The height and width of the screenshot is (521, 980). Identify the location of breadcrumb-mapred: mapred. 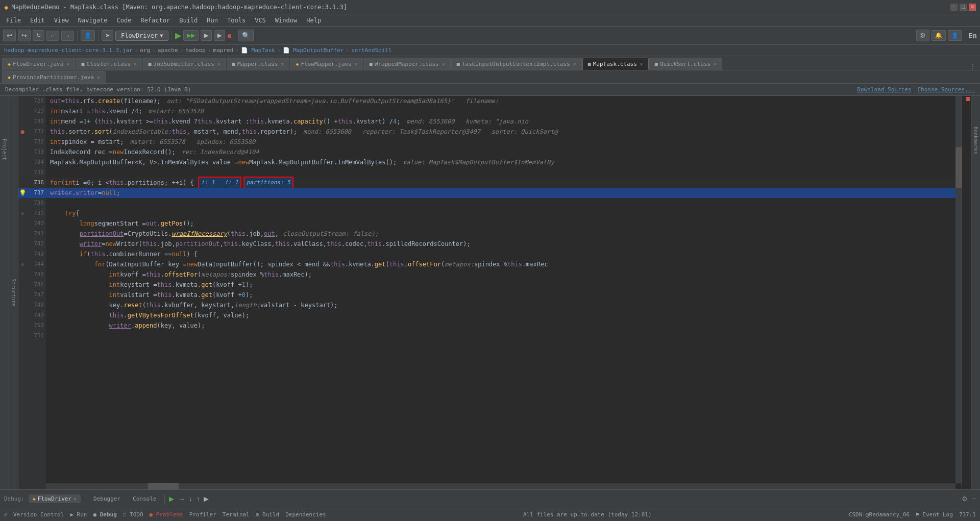
(224, 50).